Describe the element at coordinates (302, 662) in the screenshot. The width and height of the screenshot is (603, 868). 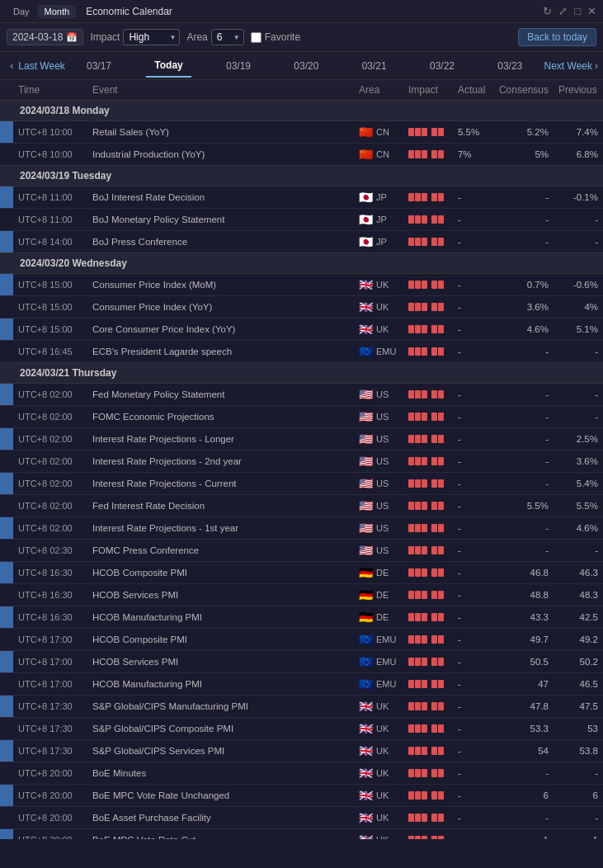
I see `table-row: UTC+8 17:00HCOB Services PMI🇪🇺EMU-50.550…` at that location.